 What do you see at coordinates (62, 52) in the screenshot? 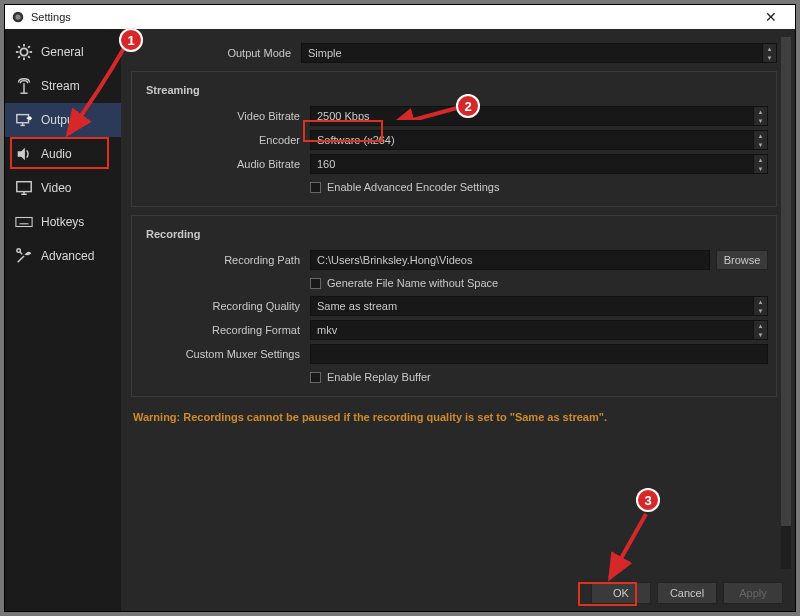
I see `sidebar-item-label: General` at bounding box center [62, 52].